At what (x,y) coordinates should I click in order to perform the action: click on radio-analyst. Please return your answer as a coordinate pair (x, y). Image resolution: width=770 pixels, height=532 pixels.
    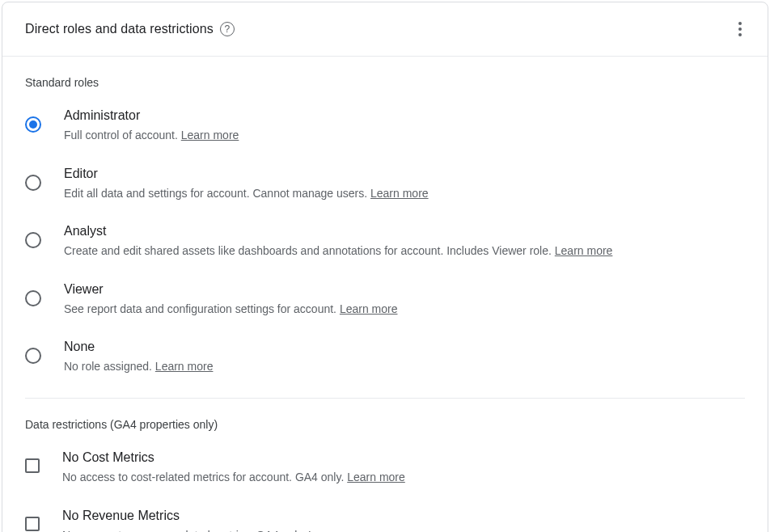
    Looking at the image, I should click on (33, 240).